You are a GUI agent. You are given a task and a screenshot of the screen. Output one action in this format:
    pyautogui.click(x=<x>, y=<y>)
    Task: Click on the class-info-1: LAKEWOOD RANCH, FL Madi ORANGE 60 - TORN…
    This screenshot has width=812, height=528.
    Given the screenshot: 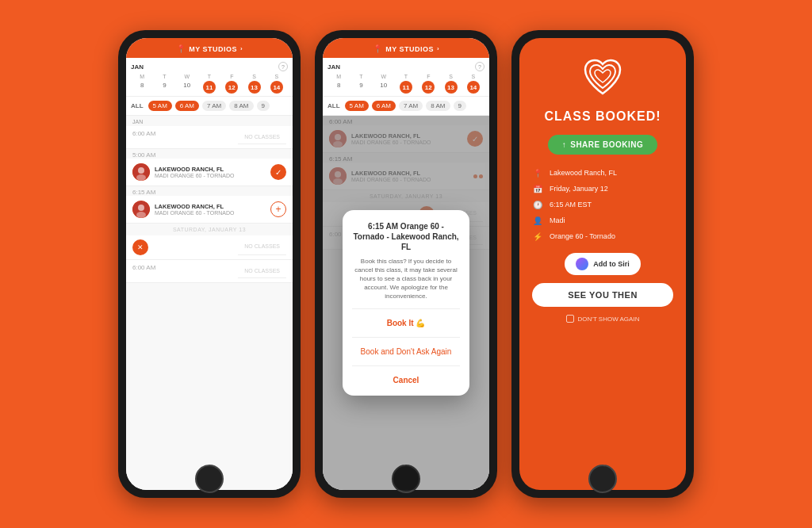 What is the action you would take?
    pyautogui.click(x=210, y=172)
    